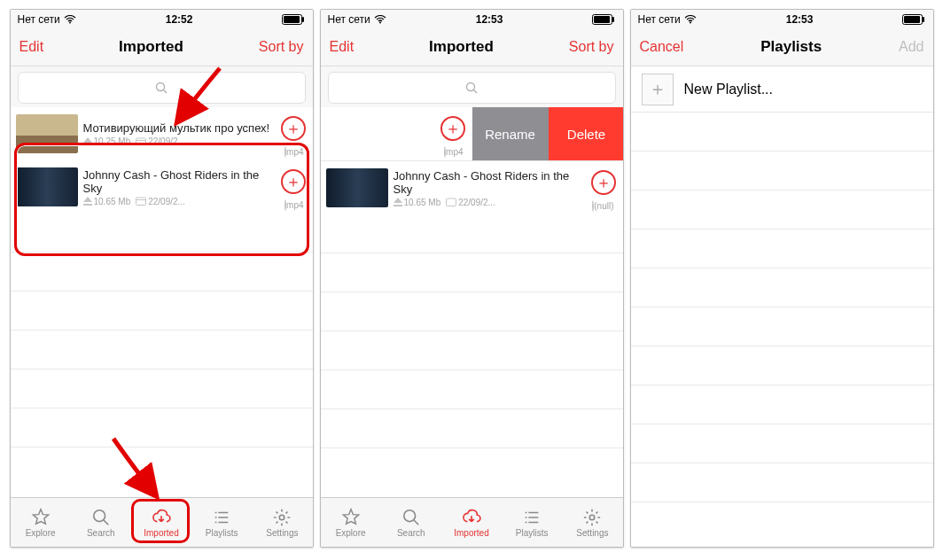 The width and height of the screenshot is (943, 560). I want to click on status-bar: Нет сети 12:53, so click(472, 19).